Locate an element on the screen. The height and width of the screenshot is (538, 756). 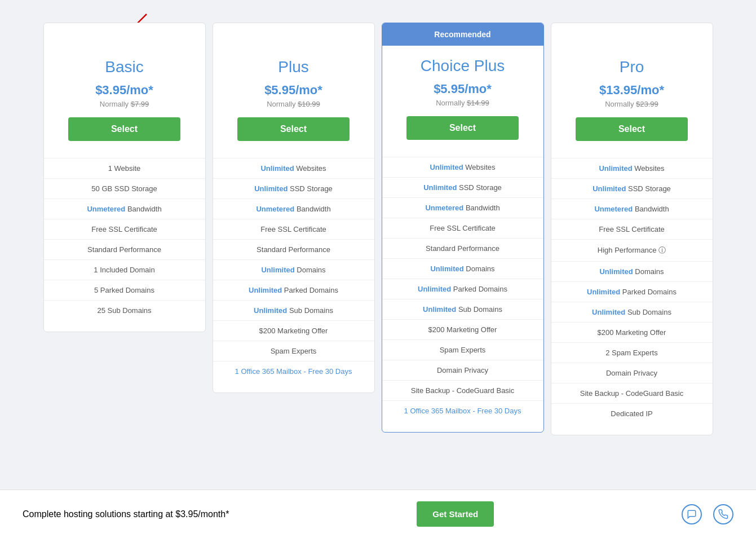
select-button-basic: Select is located at coordinates (125, 129).